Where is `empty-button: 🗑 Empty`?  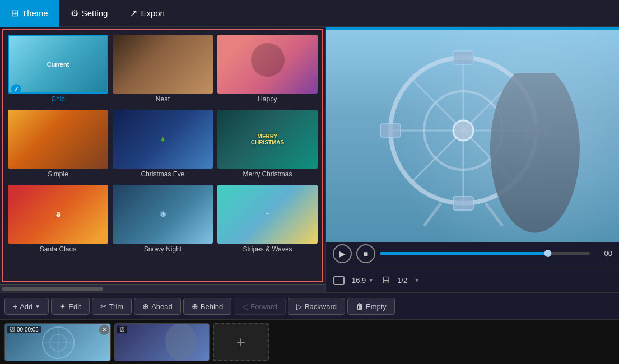
empty-button: 🗑 Empty is located at coordinates (371, 306).